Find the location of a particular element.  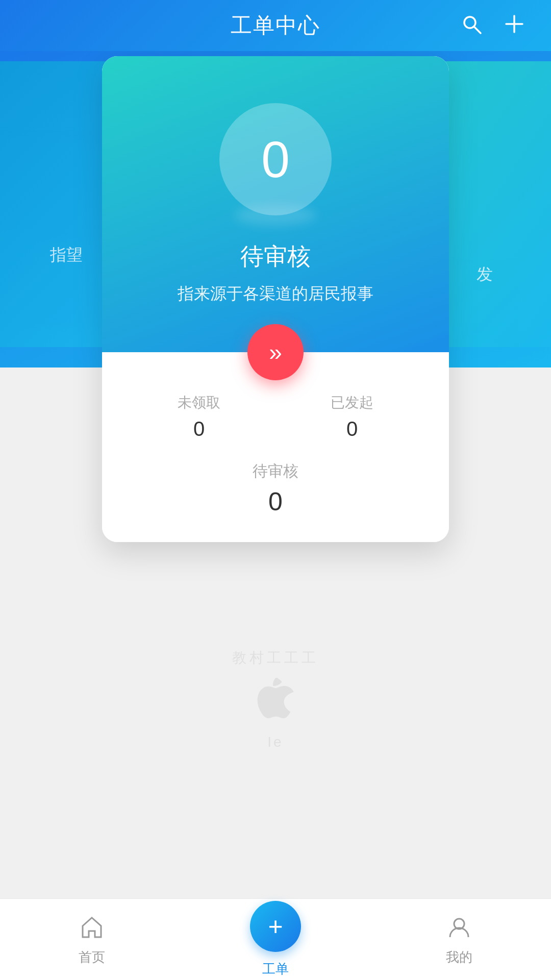

nav-home: 首页 is located at coordinates (92, 939).